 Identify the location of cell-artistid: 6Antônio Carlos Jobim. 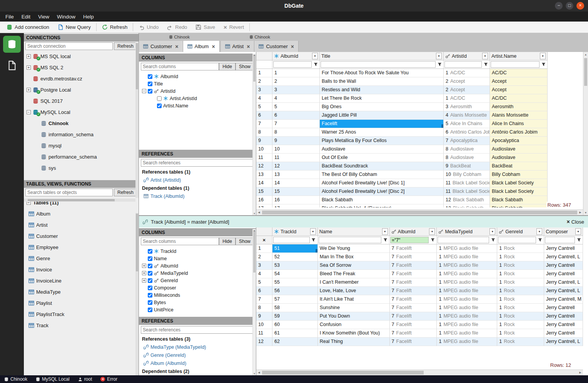
(467, 132).